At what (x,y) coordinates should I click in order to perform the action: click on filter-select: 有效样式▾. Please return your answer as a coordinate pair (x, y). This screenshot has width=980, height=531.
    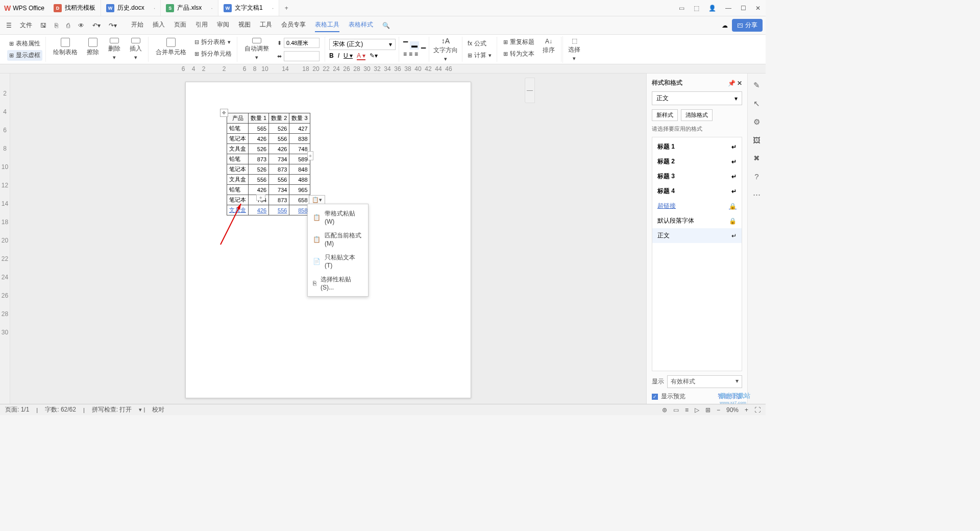
    Looking at the image, I should click on (704, 382).